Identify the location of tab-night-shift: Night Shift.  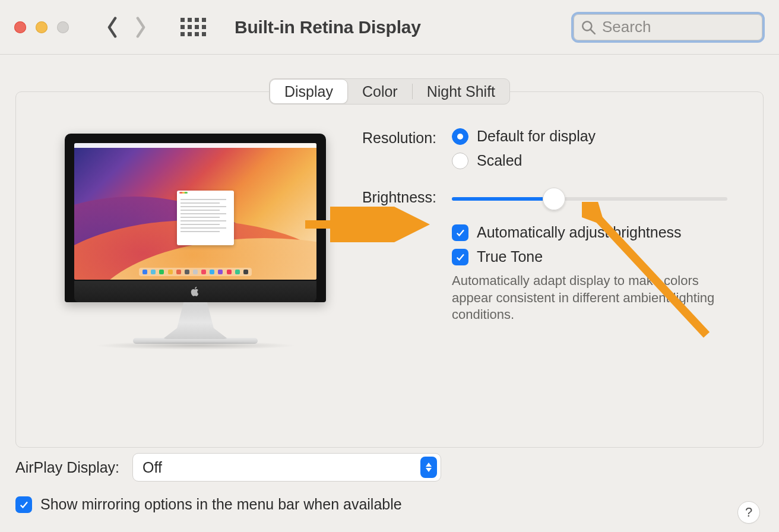
(461, 91).